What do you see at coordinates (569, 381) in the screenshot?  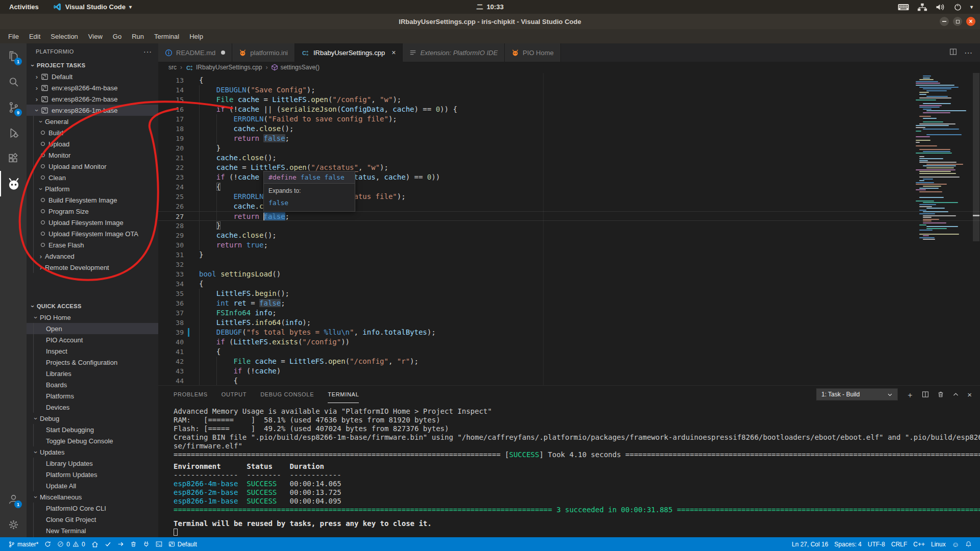 I see `code-line-44: 44 {` at bounding box center [569, 381].